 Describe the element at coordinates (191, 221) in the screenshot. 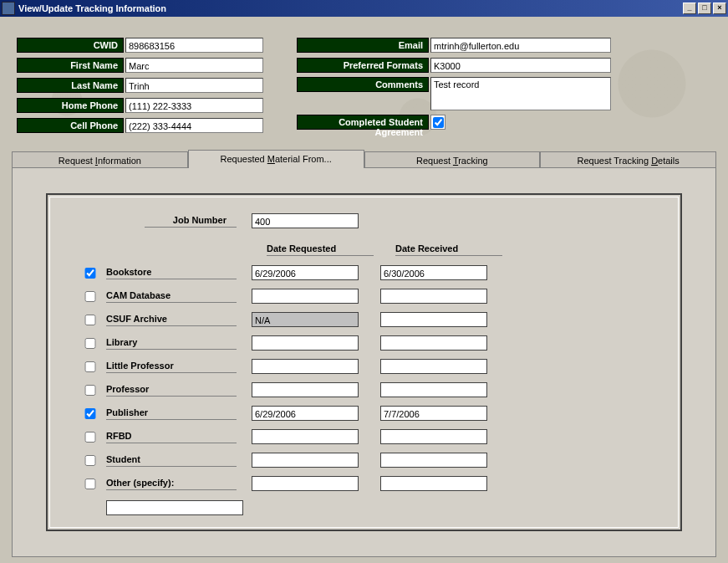

I see `job-number-label: Job Number` at that location.